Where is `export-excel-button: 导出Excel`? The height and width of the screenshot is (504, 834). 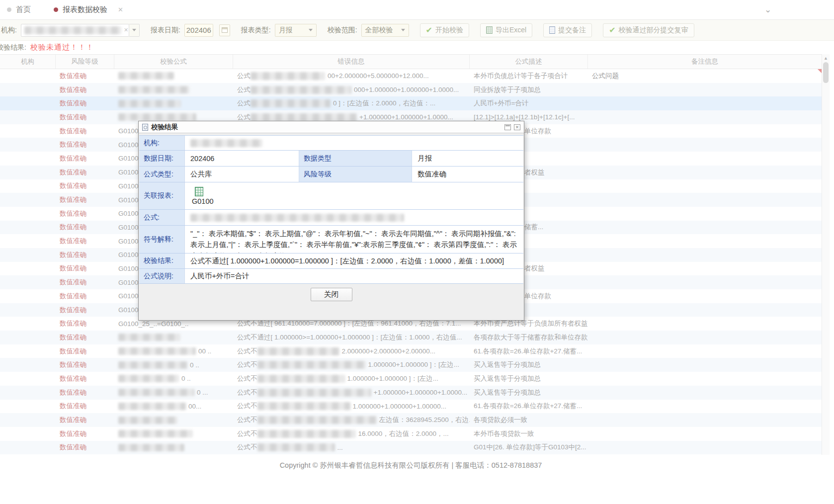 export-excel-button: 导出Excel is located at coordinates (506, 30).